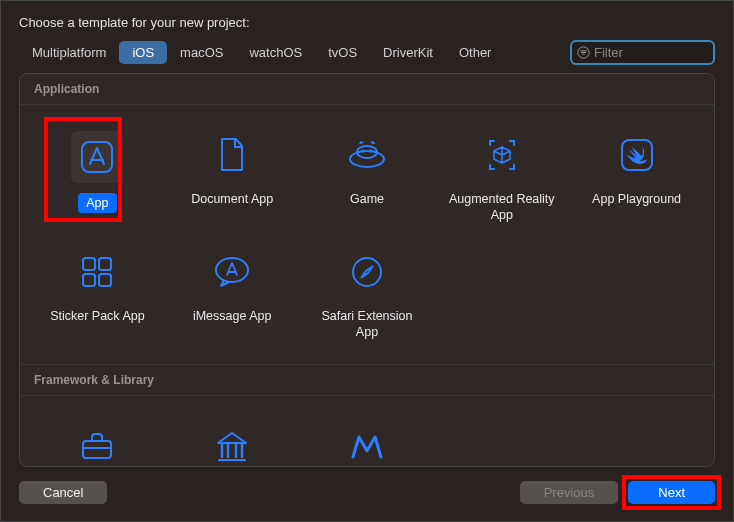 The image size is (734, 522). I want to click on ar-icon, so click(502, 155).